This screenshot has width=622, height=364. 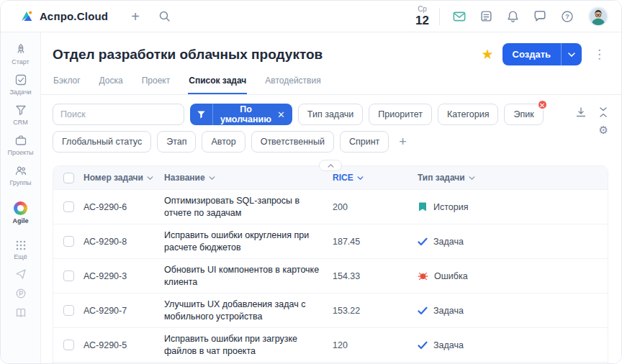 What do you see at coordinates (423, 207) in the screenshot?
I see `story-bookmark-icon` at bounding box center [423, 207].